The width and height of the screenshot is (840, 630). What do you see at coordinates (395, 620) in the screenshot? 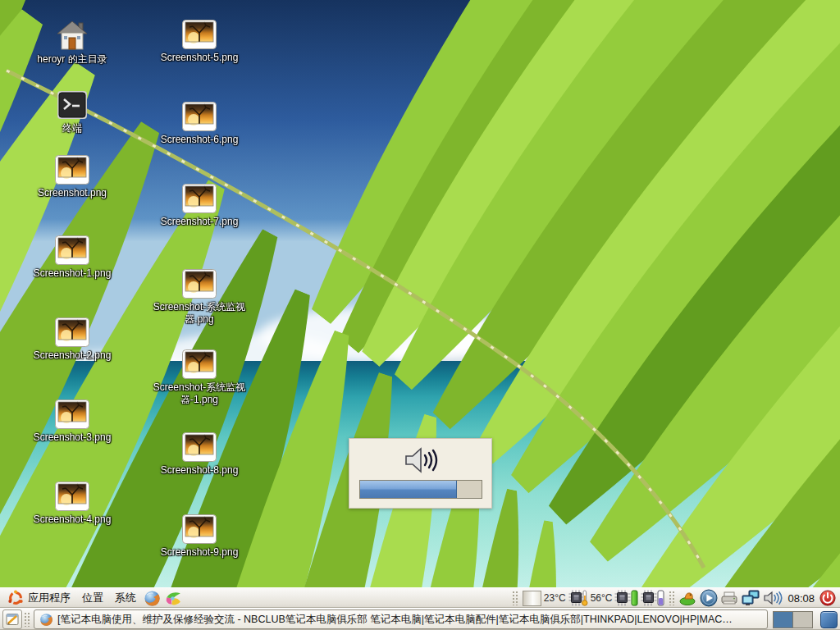
I see `window-title: [笔记本电脑使用、维护及保修经验交流 - NBCLUB笔记本电脑俱乐部 笔记本电…` at bounding box center [395, 620].